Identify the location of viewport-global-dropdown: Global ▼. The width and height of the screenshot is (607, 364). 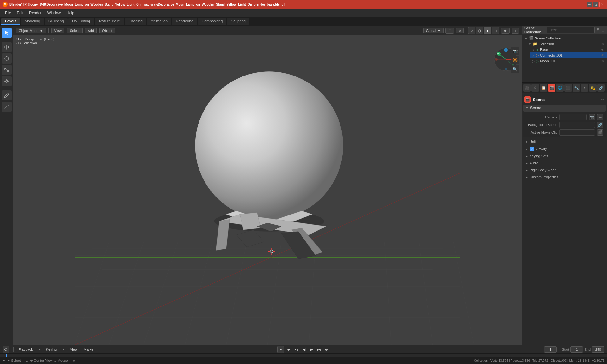
(434, 31).